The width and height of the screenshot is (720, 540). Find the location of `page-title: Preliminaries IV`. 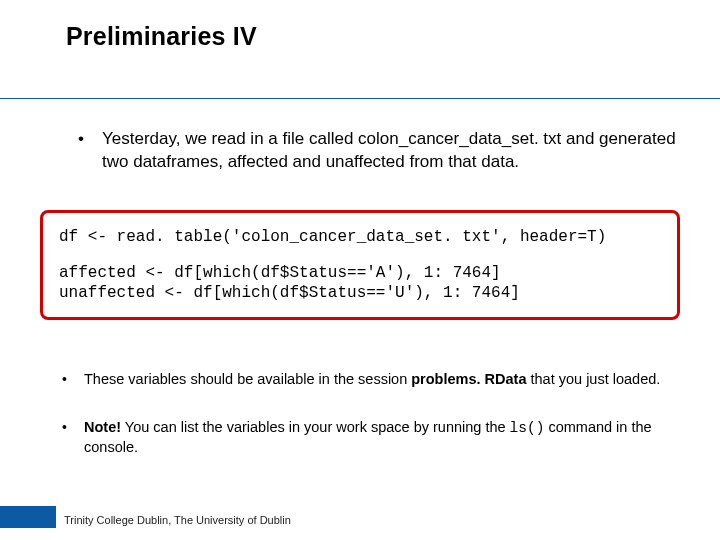

page-title: Preliminaries IV is located at coordinates (360, 26).